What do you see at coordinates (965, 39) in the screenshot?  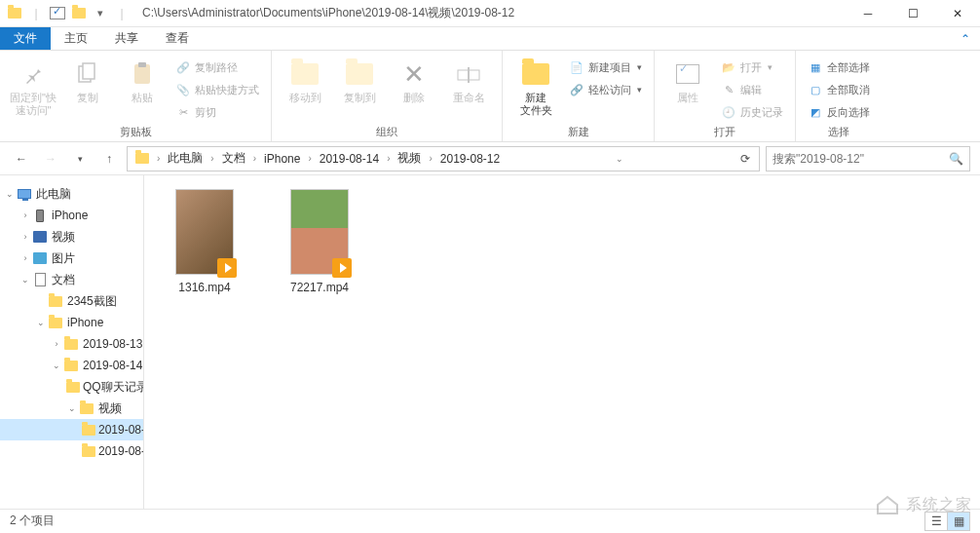 I see `ribbon-collapse-icon: ⌃` at bounding box center [965, 39].